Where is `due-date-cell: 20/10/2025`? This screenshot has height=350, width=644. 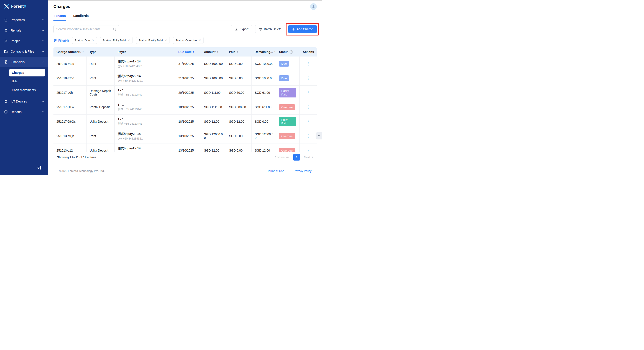
due-date-cell: 20/10/2025 is located at coordinates (188, 92).